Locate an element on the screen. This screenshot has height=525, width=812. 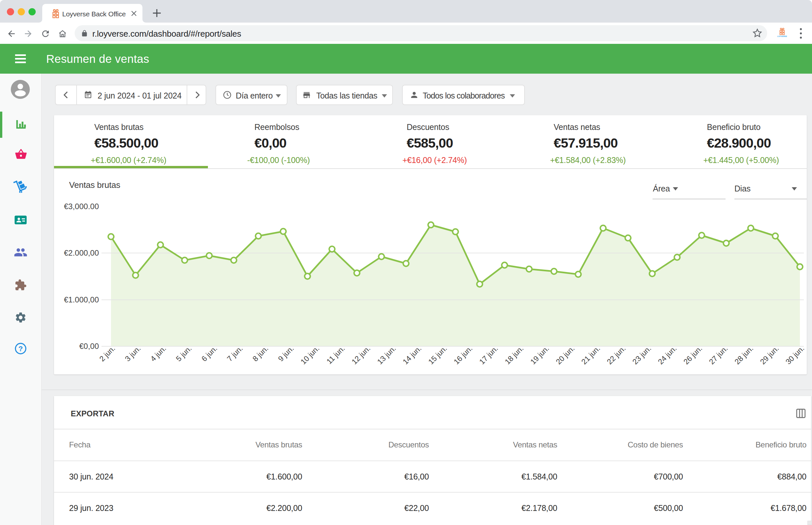
svg-text: €0,00 is located at coordinates (89, 346).